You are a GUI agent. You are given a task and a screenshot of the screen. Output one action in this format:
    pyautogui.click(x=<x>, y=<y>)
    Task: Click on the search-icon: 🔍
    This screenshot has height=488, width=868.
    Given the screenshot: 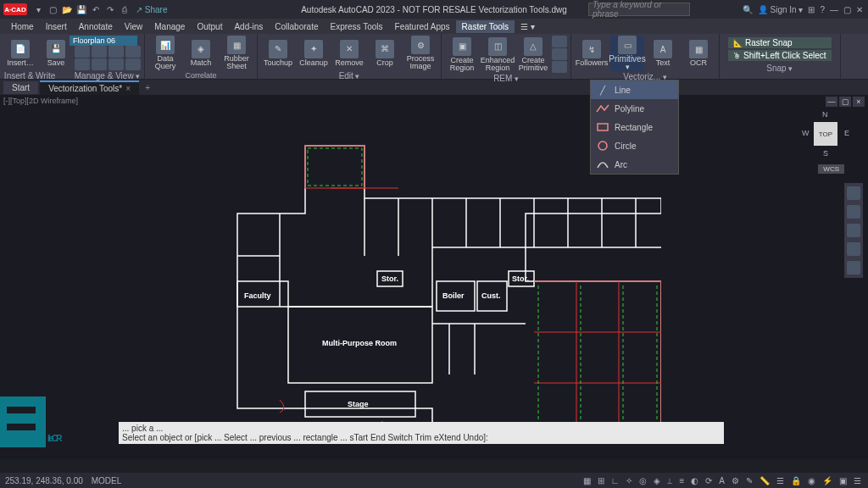 What is the action you would take?
    pyautogui.click(x=748, y=10)
    